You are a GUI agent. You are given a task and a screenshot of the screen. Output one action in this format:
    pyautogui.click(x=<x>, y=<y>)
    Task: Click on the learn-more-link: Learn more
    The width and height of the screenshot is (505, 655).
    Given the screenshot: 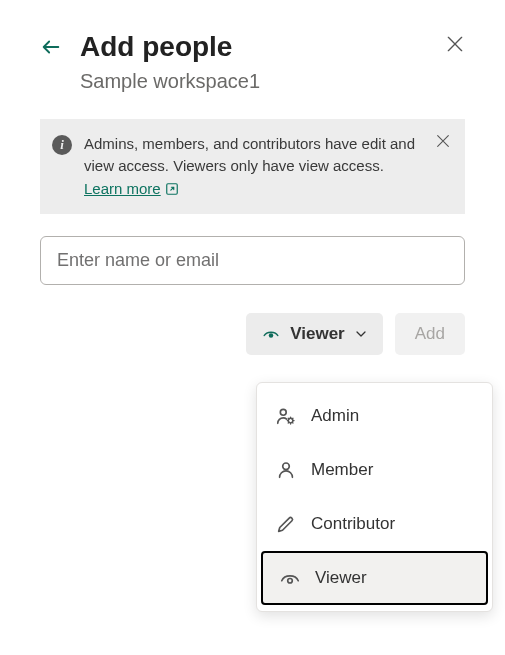 What is the action you would take?
    pyautogui.click(x=132, y=190)
    